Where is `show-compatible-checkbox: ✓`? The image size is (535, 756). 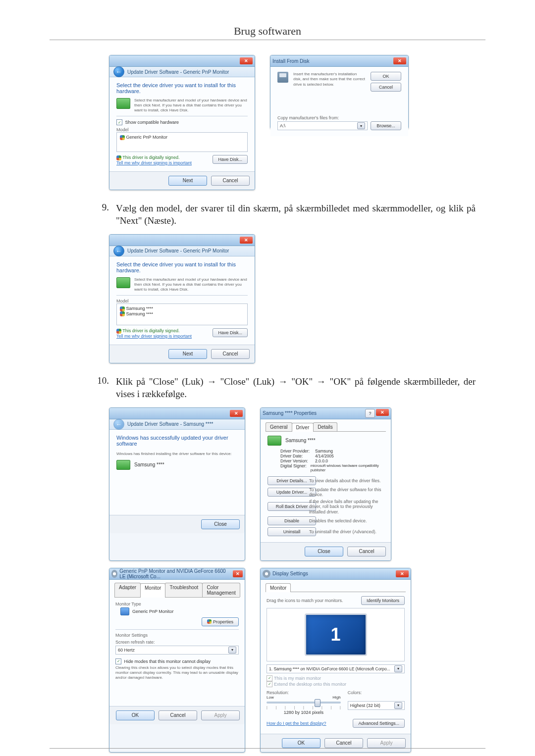 show-compatible-checkbox: ✓ is located at coordinates (119, 122).